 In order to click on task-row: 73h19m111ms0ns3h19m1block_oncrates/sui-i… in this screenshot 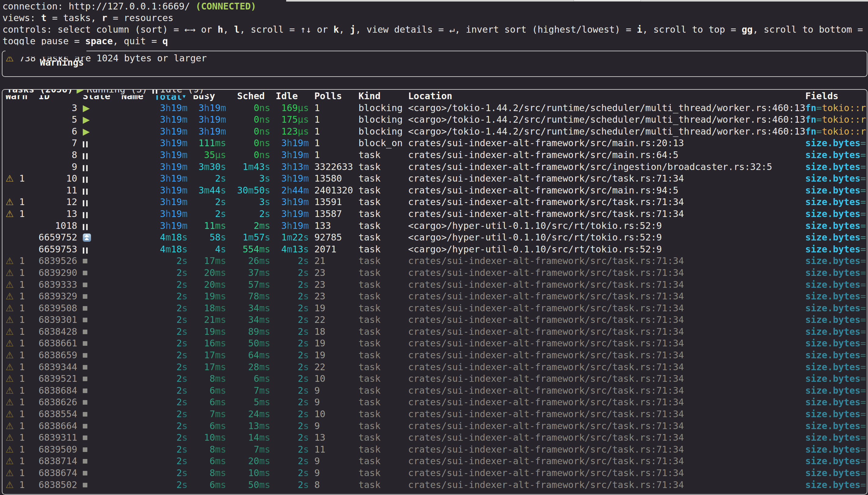, I will do `click(436, 143)`.